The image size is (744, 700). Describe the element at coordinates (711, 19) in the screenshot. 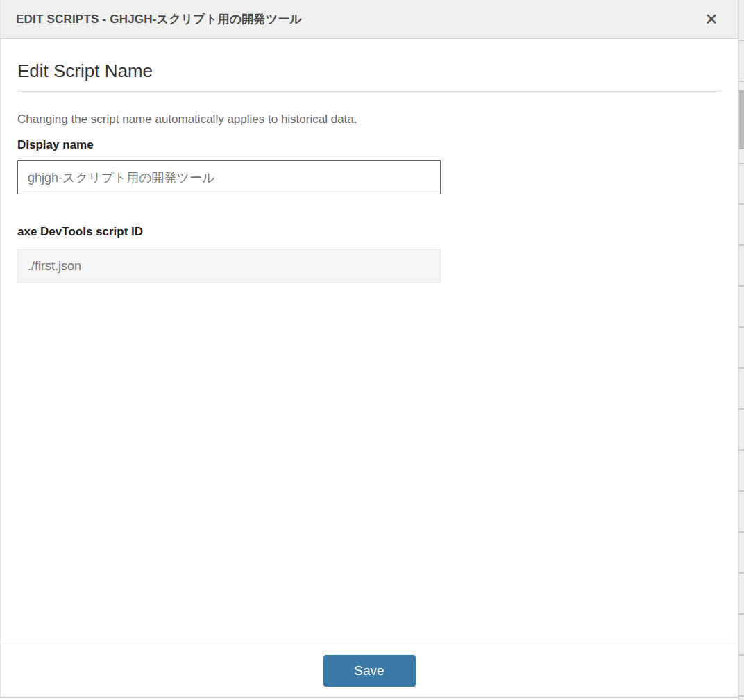

I see `close-icon: ✕` at that location.